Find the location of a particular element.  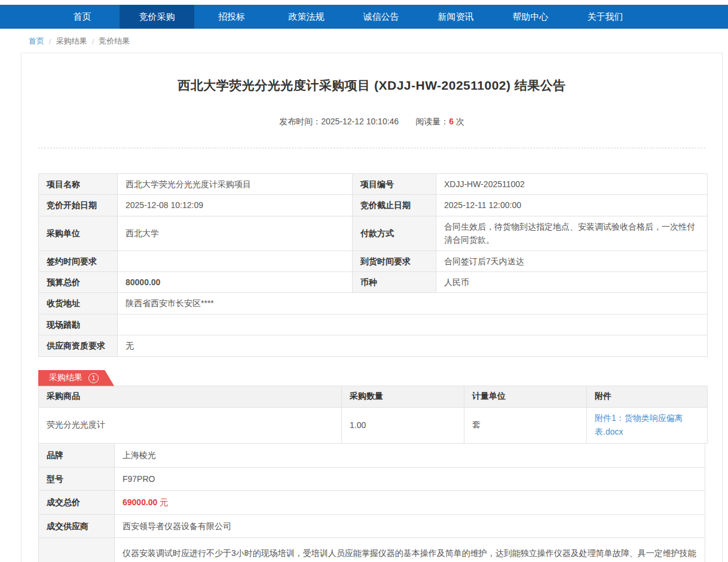

table-row: 项目名称 西北大学荧光分光光度计采购项目 项目编号 XDJJ-HW-202511… is located at coordinates (373, 184).